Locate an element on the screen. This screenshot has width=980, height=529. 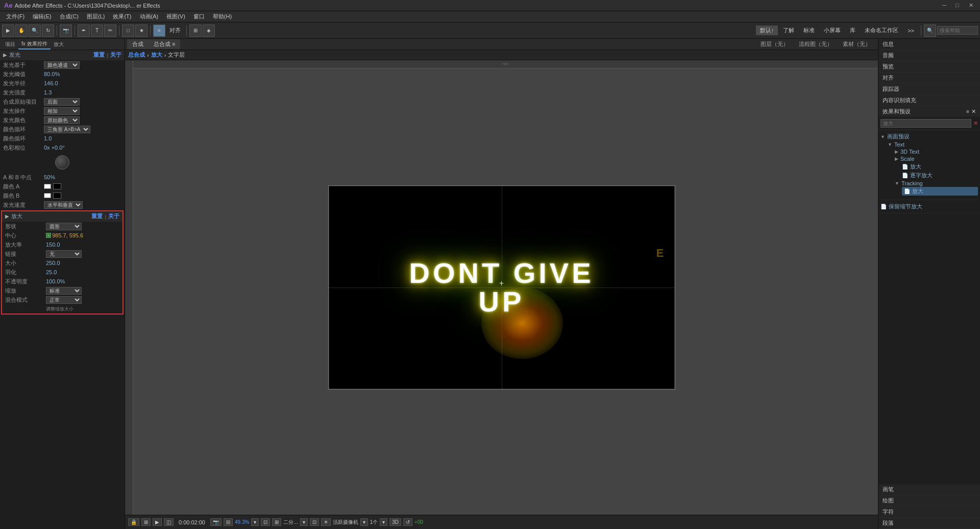
link-select: 无 is located at coordinates (64, 254).